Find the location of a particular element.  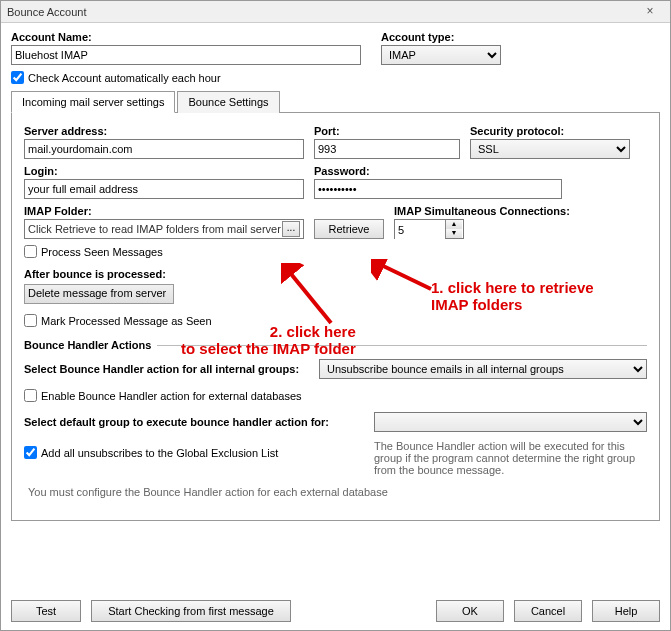

account-name-label: Account Name: is located at coordinates (186, 37).